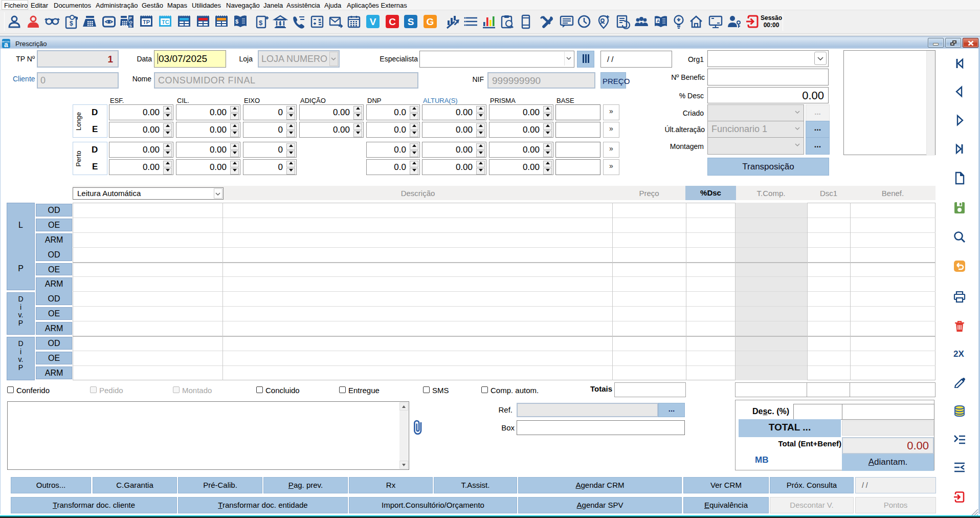 This screenshot has height=518, width=980. What do you see at coordinates (166, 22) in the screenshot?
I see `svg-text: TC` at bounding box center [166, 22].